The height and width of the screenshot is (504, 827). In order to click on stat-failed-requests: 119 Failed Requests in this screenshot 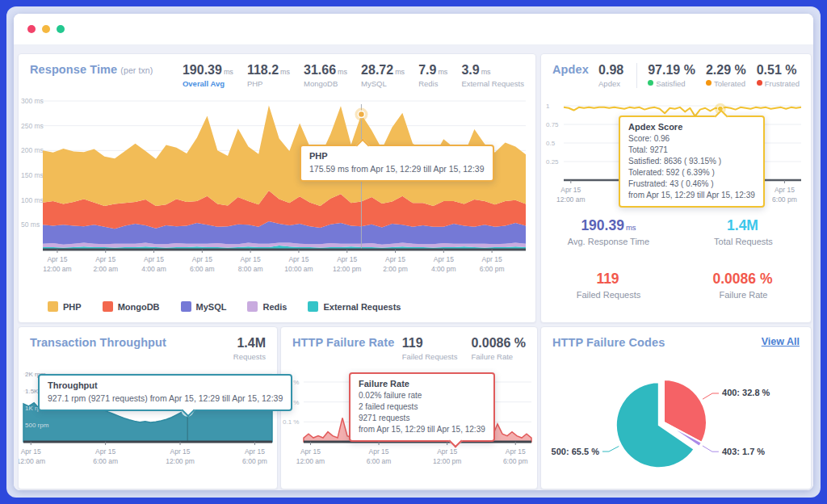, I will do `click(430, 349)`.